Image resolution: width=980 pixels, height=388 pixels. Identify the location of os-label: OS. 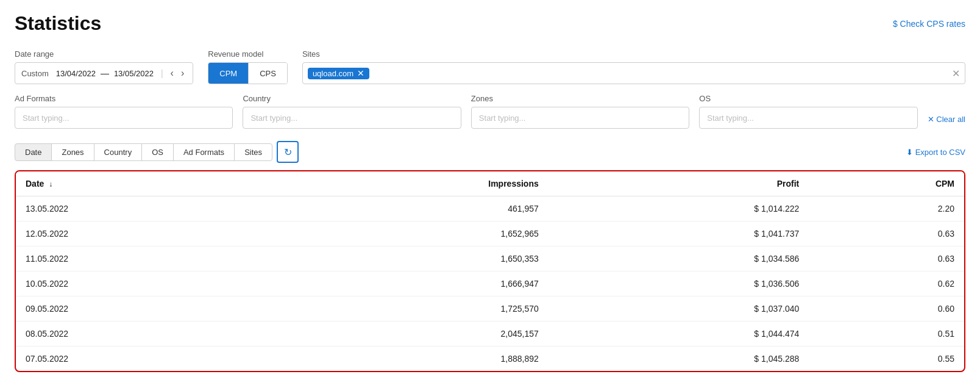
(808, 99).